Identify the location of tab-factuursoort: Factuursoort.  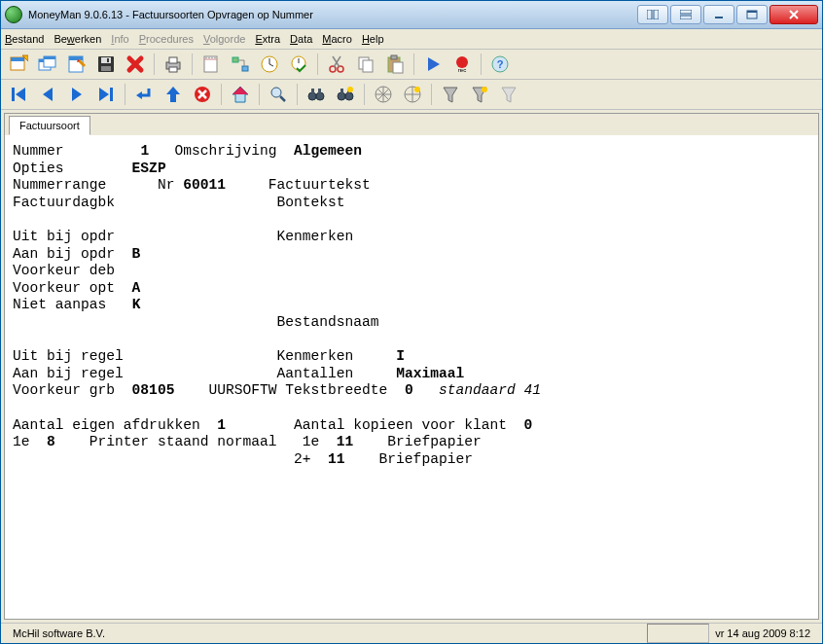
(50, 125).